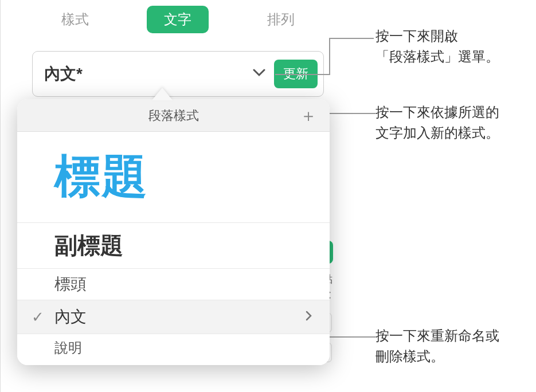 This screenshot has width=536, height=392. What do you see at coordinates (326, 57) in the screenshot?
I see `callout-line` at bounding box center [326, 57].